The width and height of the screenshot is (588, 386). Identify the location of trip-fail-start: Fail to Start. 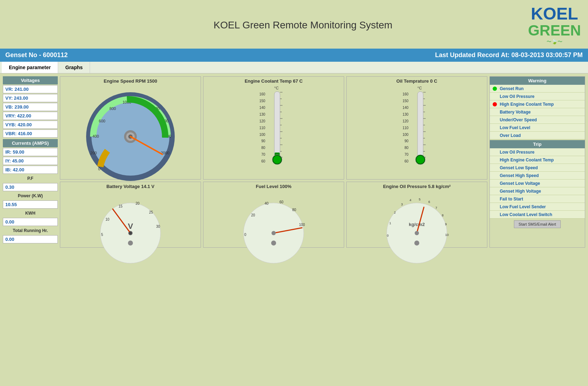
(537, 199).